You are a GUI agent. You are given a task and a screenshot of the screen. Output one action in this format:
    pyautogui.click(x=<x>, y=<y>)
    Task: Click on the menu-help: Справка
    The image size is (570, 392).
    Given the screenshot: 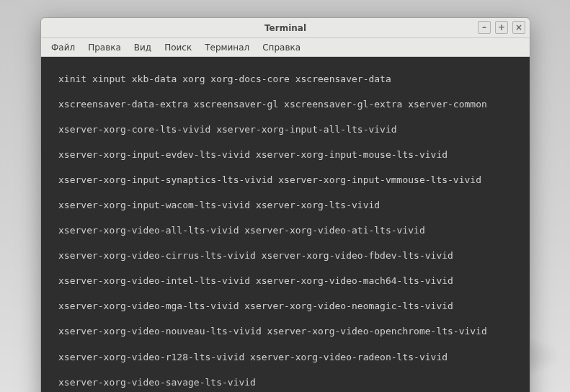 What is the action you would take?
    pyautogui.click(x=281, y=48)
    